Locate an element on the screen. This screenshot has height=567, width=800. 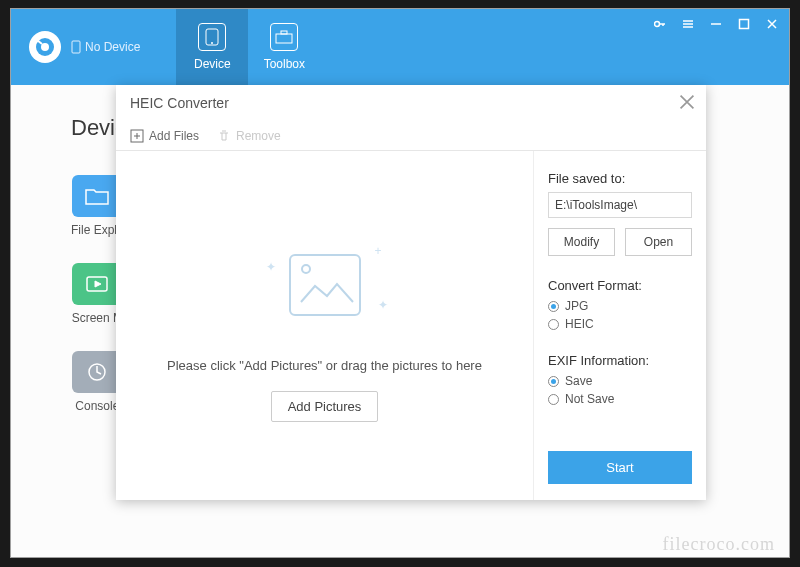
device-status: No Device is located at coordinates (106, 47).